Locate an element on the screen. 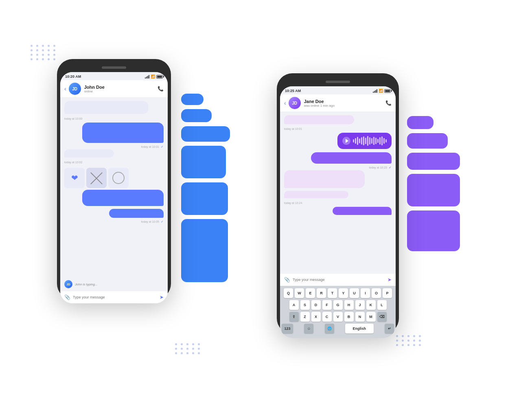 The height and width of the screenshot is (399, 532). attach-icon-right: 📎 is located at coordinates (287, 280).